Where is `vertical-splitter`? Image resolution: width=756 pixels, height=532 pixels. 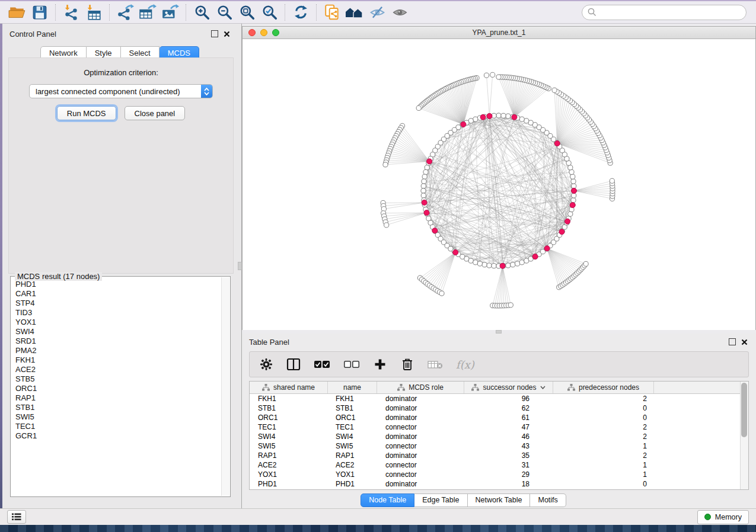
vertical-splitter is located at coordinates (240, 266).